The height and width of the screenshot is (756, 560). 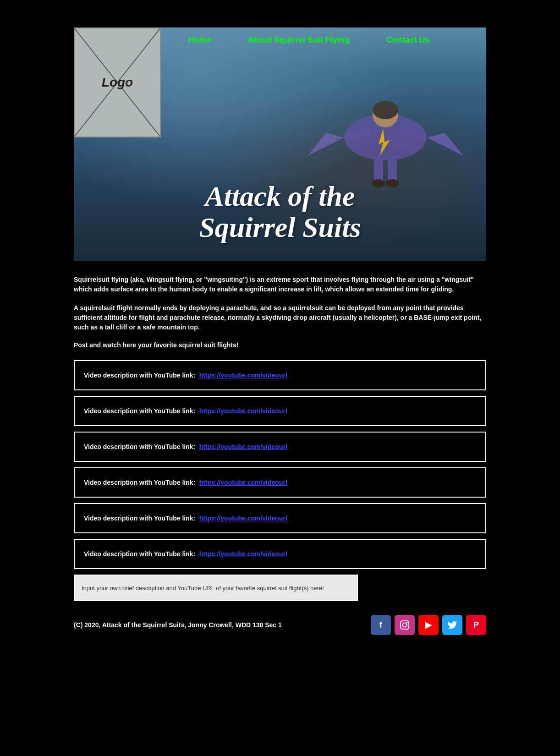 What do you see at coordinates (280, 196) in the screenshot?
I see `hero-title-line1: Attack of the` at bounding box center [280, 196].